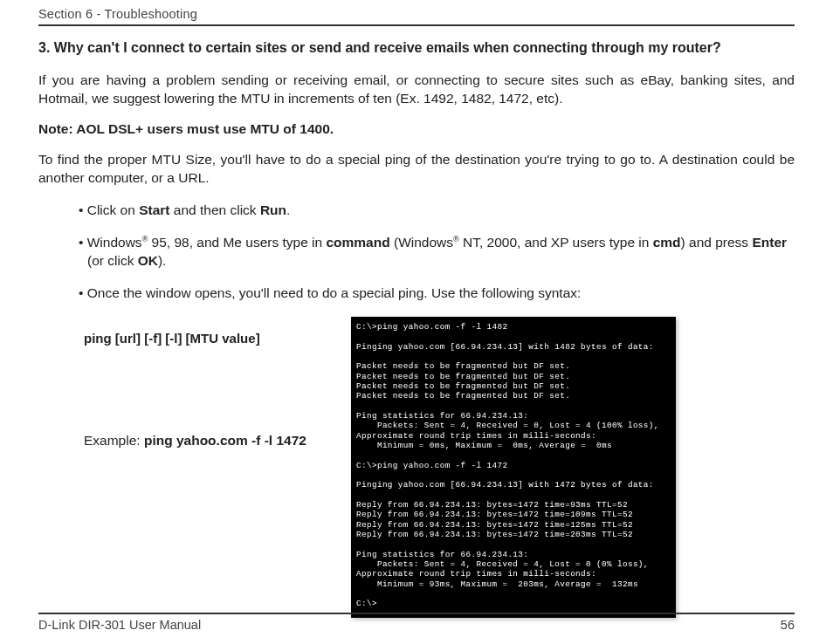  I want to click on ping-syntax: ping [url] [-f] [-l] [MTU value], so click(217, 339).